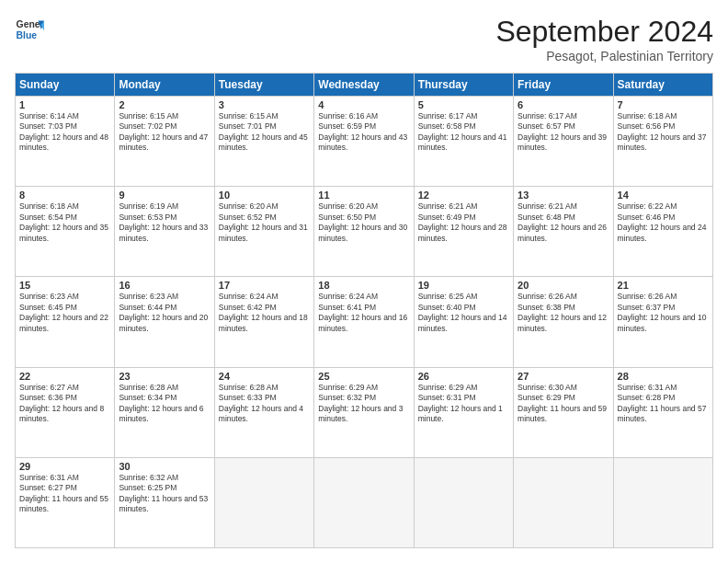  Describe the element at coordinates (165, 85) in the screenshot. I see `col-monday: Monday` at that location.